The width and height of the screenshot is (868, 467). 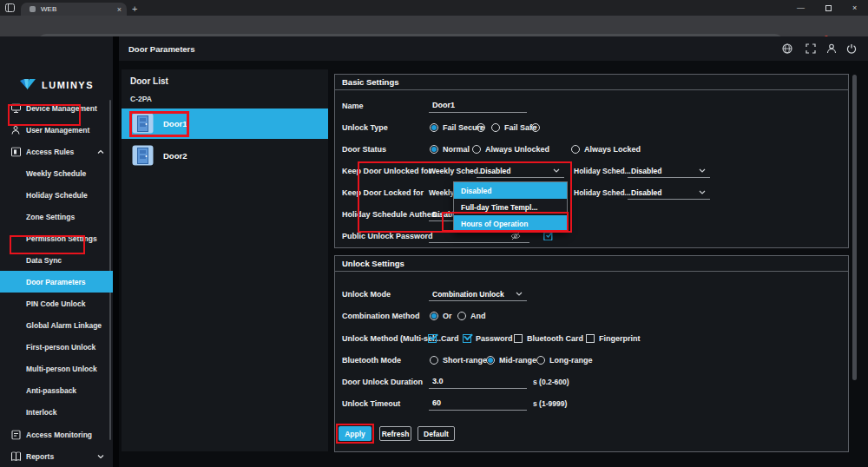 I want to click on sidebar-item-multi-person-unlock: Multi-person Unlock, so click(x=56, y=368).